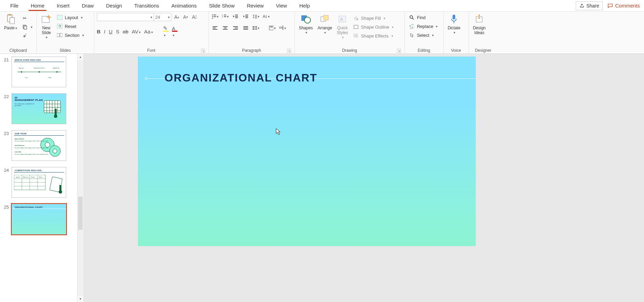  Describe the element at coordinates (60, 35) in the screenshot. I see `section-icon` at that location.